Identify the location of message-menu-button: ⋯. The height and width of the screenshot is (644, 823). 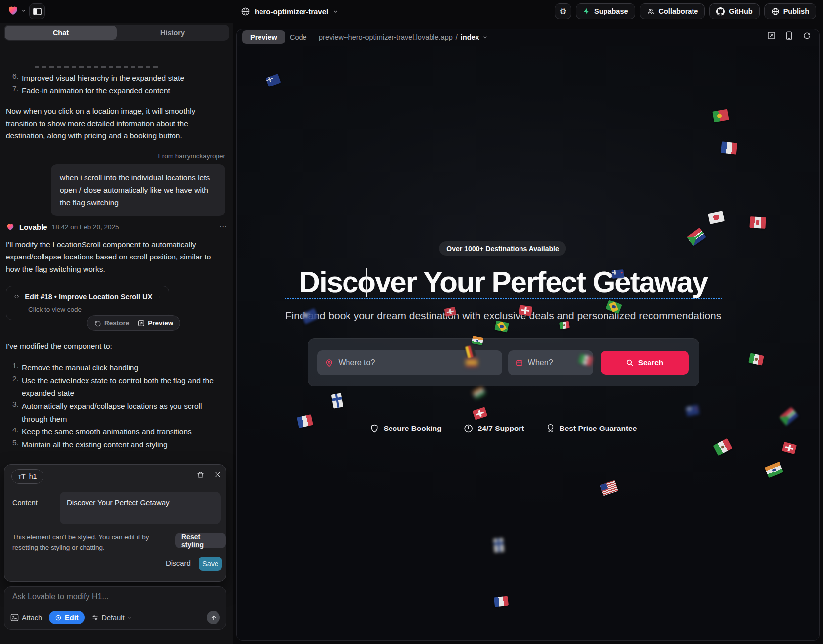
(223, 227).